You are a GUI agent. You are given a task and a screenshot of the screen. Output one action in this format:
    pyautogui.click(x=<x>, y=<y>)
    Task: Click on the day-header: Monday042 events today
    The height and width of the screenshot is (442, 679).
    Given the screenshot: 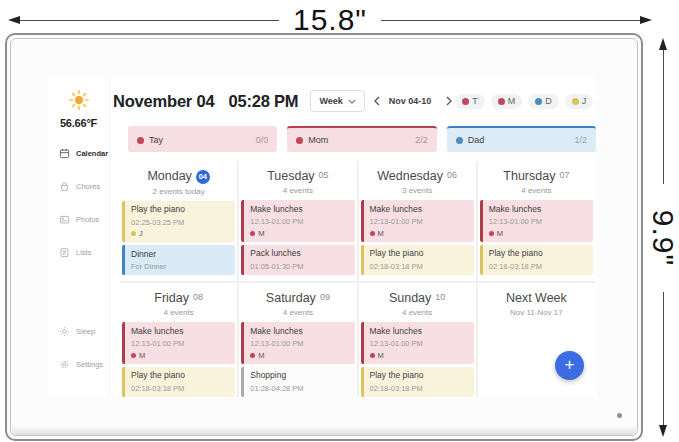 What is the action you would take?
    pyautogui.click(x=178, y=181)
    